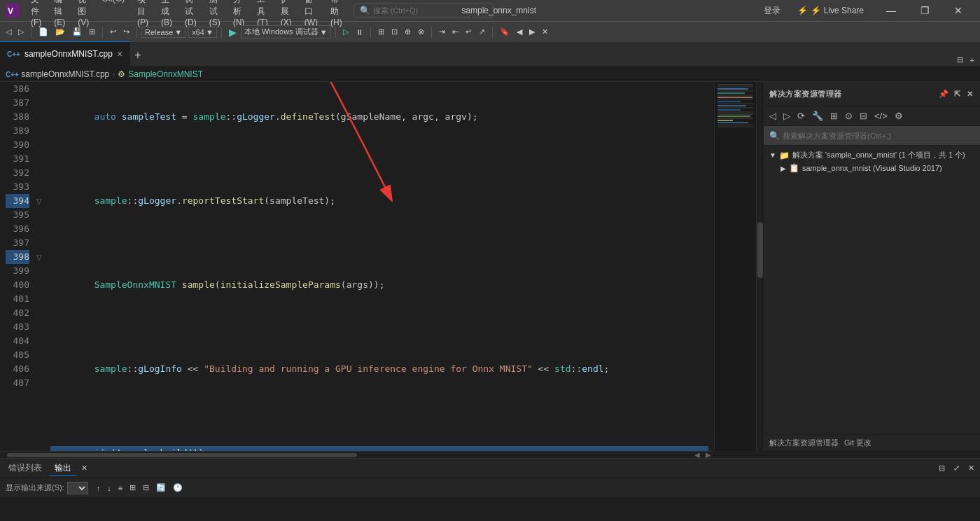 The width and height of the screenshot is (980, 521). What do you see at coordinates (545, 32) in the screenshot?
I see `clear-bookmarks-button: ✕` at bounding box center [545, 32].